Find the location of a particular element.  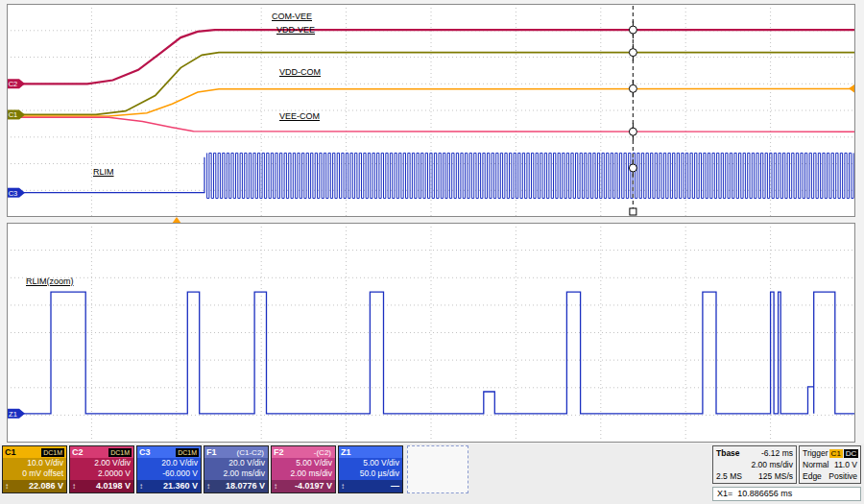

trigger-source-badge: C1 is located at coordinates (836, 453).